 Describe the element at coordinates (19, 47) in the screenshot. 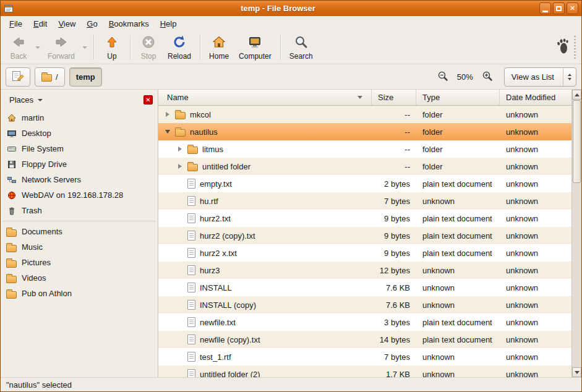

I see `back-button: Back` at that location.